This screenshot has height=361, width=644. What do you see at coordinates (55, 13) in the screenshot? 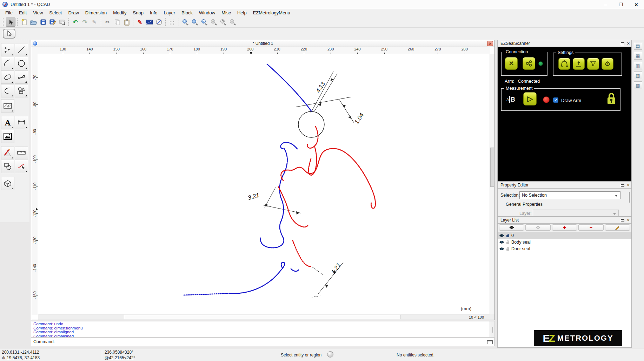
I see `menu-item: Select` at bounding box center [55, 13].